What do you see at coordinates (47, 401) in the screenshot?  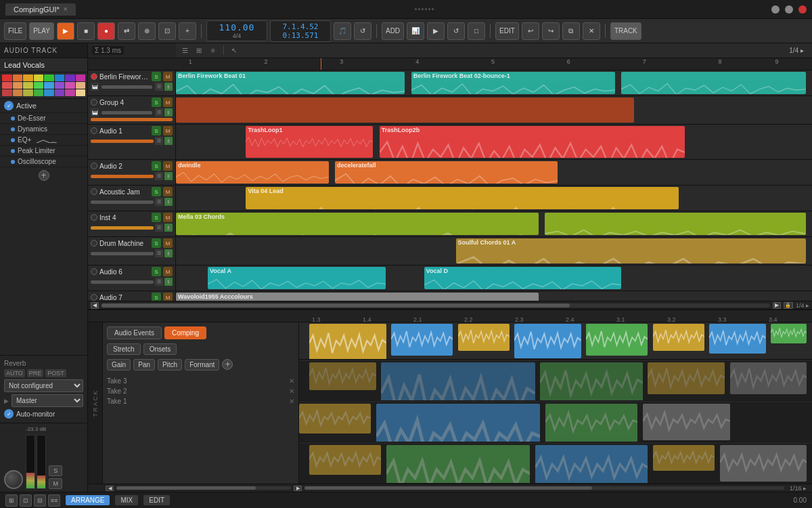 I see `master-select: Master` at bounding box center [47, 401].